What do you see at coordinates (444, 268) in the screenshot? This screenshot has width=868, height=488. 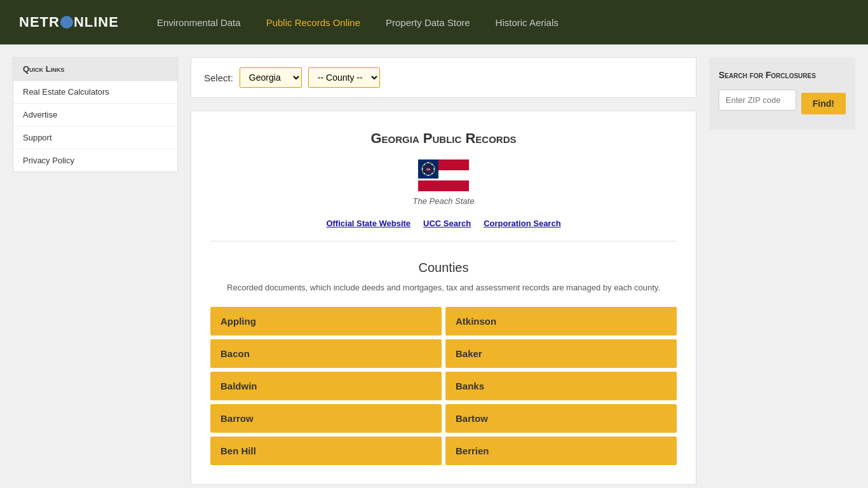 I see `counties-title: Counties` at bounding box center [444, 268].